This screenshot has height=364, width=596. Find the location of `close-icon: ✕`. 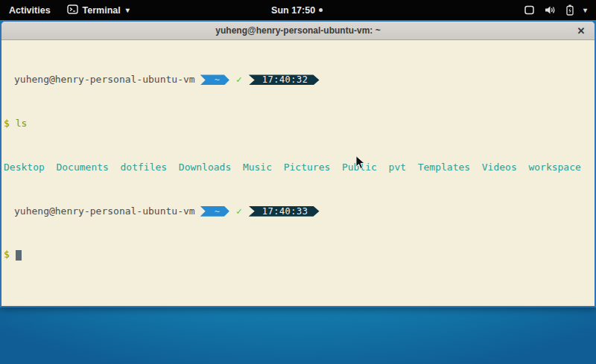

close-icon: ✕ is located at coordinates (581, 31).